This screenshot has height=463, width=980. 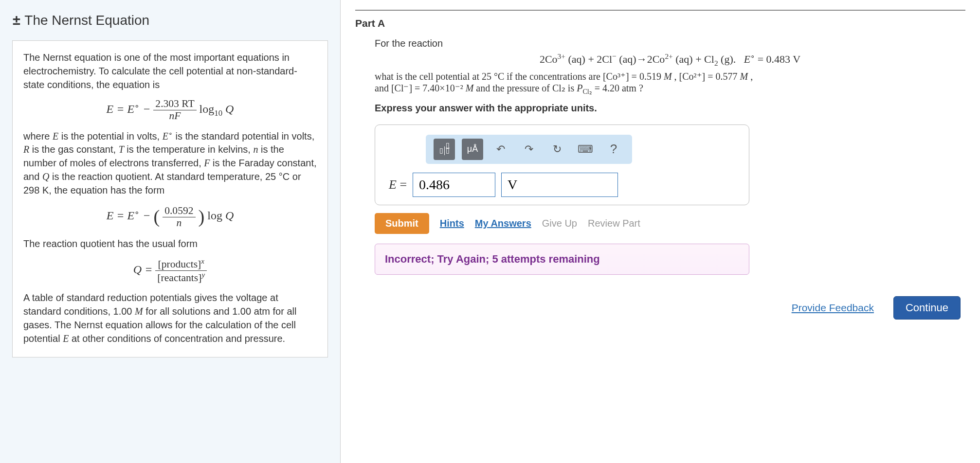 I want to click on undo-icon: ↶, so click(x=501, y=149).